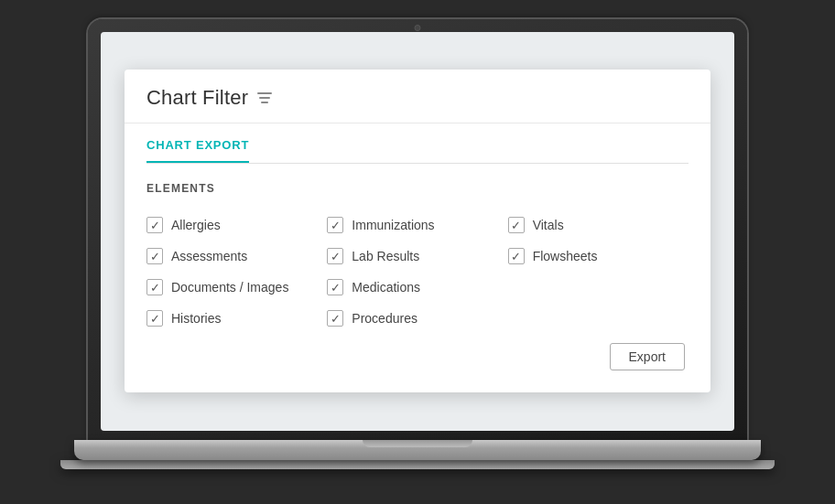  What do you see at coordinates (418, 144) in the screenshot?
I see `tab-bar: CHART EXPORT` at bounding box center [418, 144].